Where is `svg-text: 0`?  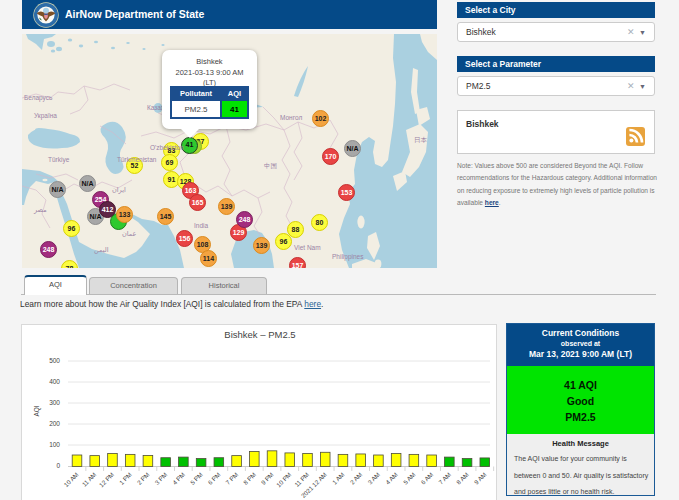 svg-text: 0 is located at coordinates (58, 466).